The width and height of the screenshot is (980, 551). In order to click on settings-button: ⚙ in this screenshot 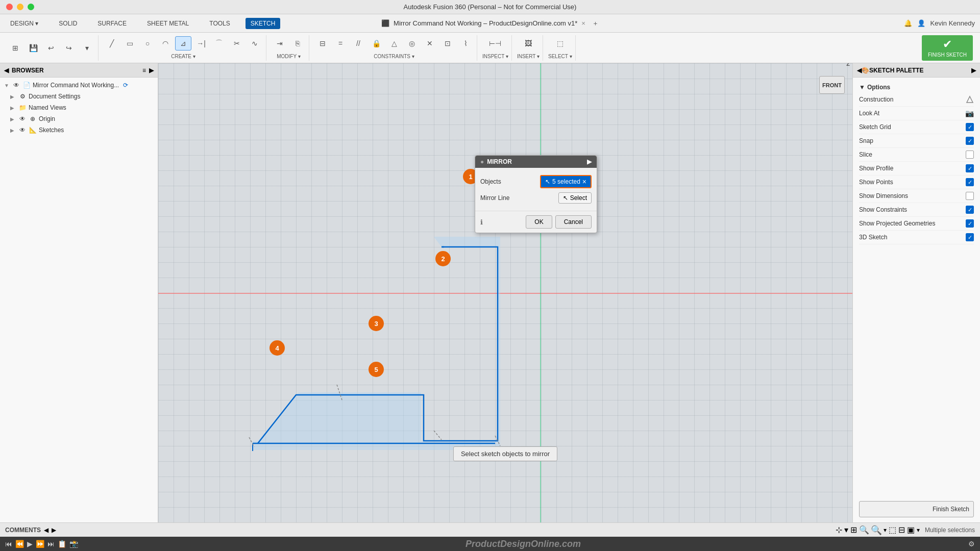, I will do `click(972, 544)`.